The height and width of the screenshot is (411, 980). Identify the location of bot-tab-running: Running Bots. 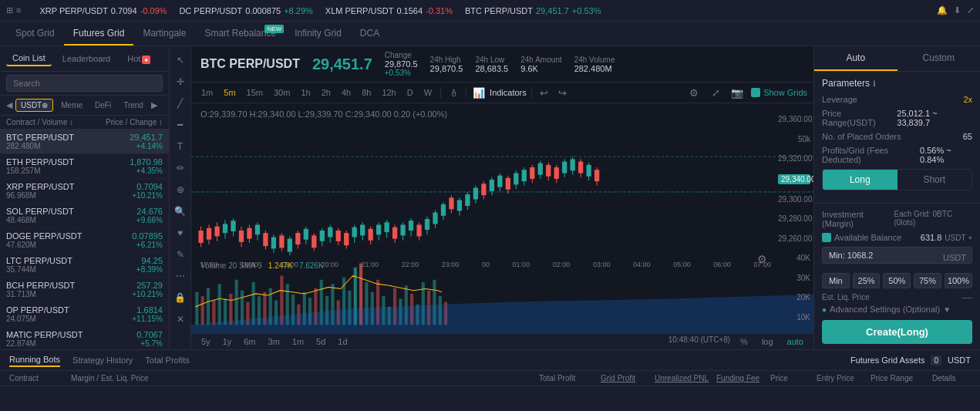
(35, 360).